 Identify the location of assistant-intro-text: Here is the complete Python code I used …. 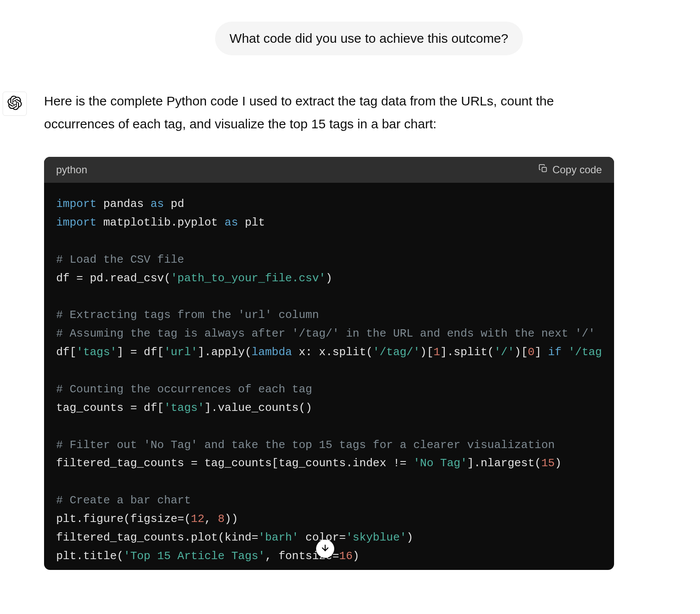
(329, 112).